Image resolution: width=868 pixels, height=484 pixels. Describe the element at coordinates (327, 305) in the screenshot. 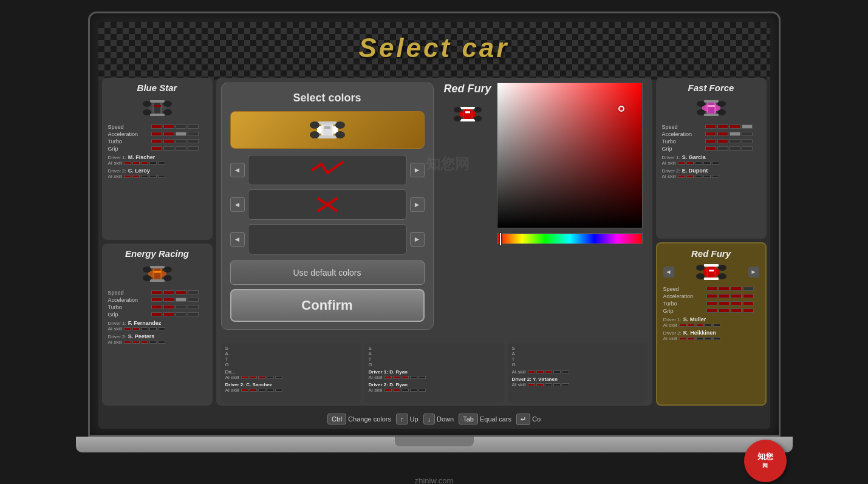

I see `confirm-button: Confirm` at that location.